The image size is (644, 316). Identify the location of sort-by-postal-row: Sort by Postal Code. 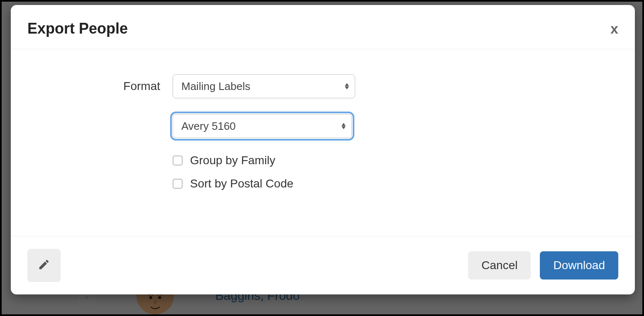
(233, 184).